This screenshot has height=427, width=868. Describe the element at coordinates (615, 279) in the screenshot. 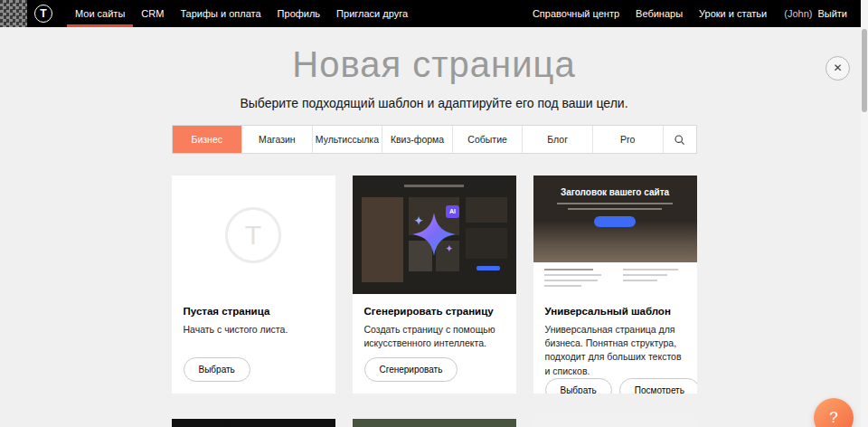

I see `preview-text-section` at that location.